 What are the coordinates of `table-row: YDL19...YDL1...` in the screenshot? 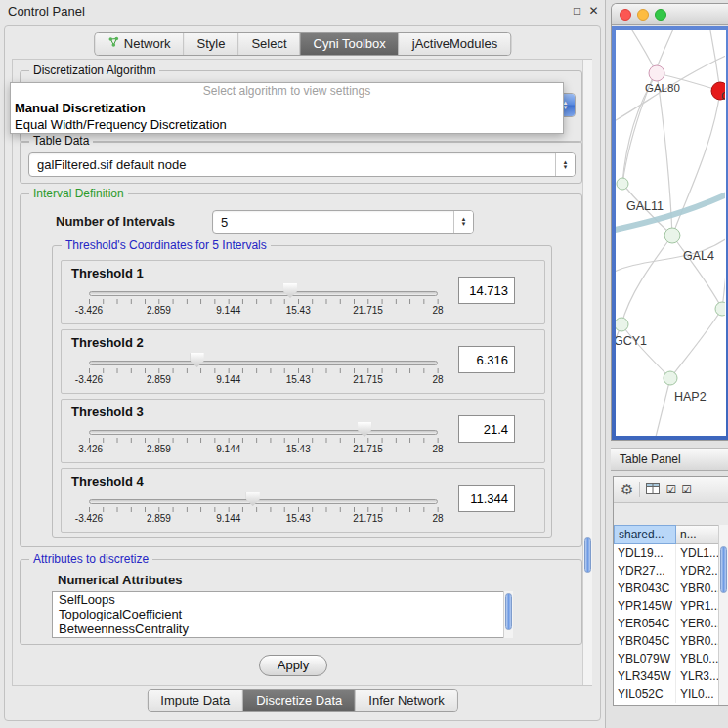 It's located at (666, 553).